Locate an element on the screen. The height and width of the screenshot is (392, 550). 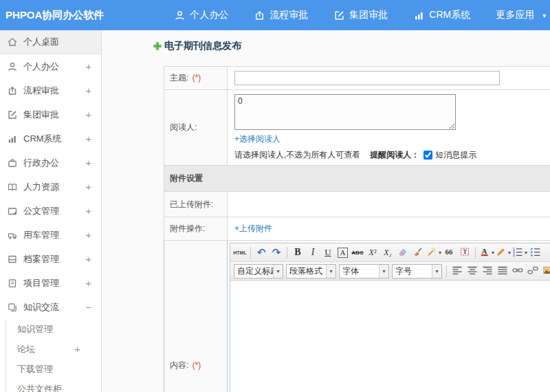
sidebar-item-4: CRM系统+ is located at coordinates (51, 139).